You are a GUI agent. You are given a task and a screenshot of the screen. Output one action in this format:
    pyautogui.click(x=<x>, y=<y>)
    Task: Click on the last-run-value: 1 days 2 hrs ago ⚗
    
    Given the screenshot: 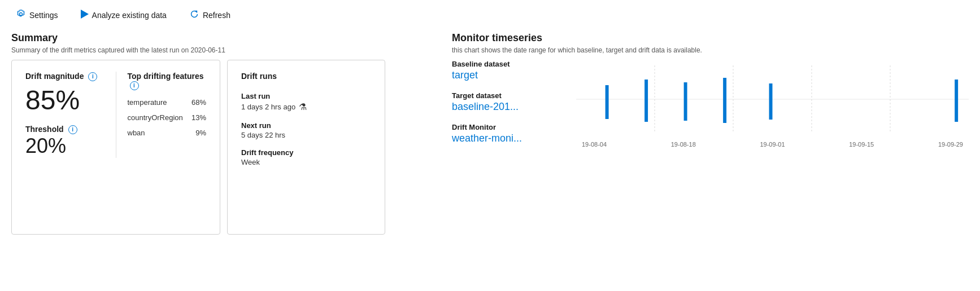 What is the action you would take?
    pyautogui.click(x=306, y=107)
    